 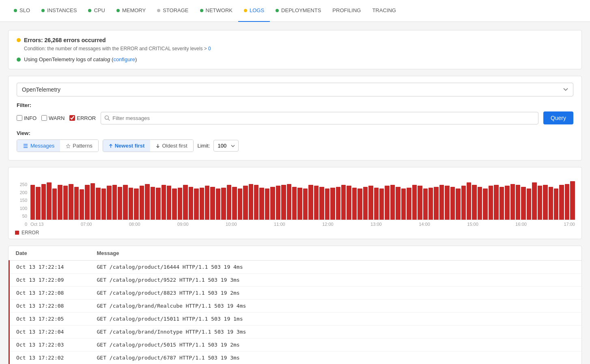 I want to click on info-checkbox, so click(x=19, y=118).